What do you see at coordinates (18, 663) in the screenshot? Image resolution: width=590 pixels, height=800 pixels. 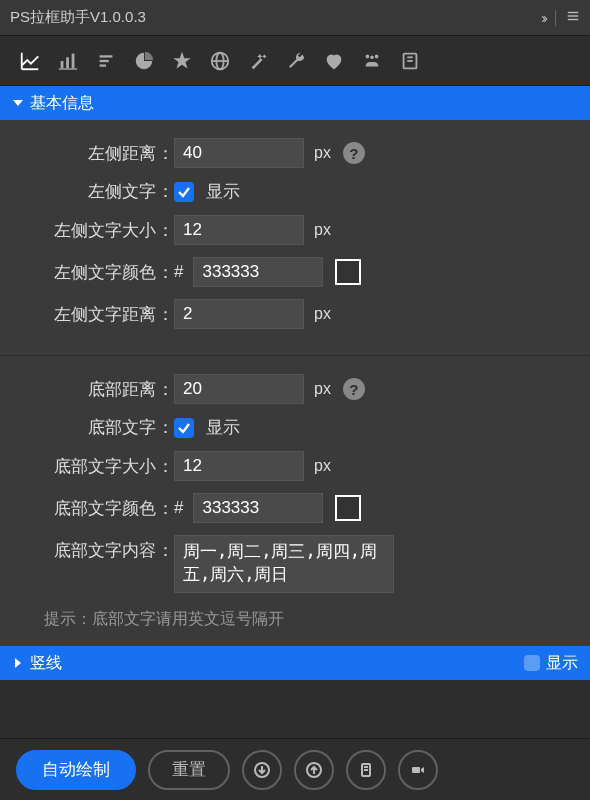 I see `chevron-right-icon` at bounding box center [18, 663].